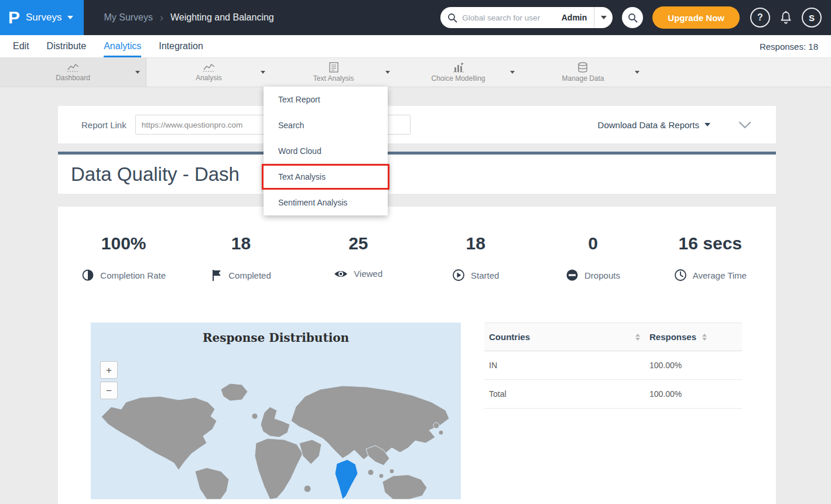  Describe the element at coordinates (613, 395) in the screenshot. I see `table-row: Total 100.00%` at that location.